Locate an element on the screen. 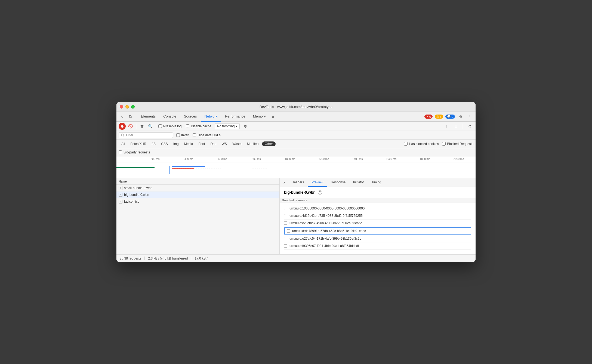  timeline-bar-red is located at coordinates (183, 169).